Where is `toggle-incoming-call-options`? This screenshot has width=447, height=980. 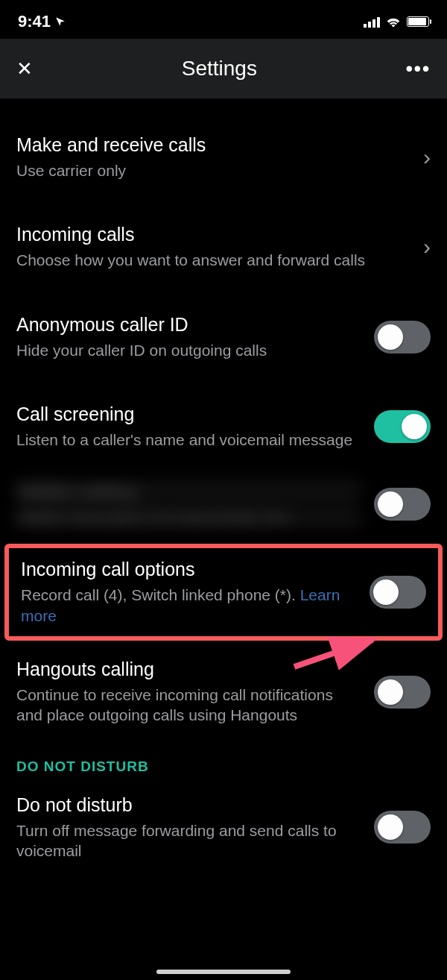 toggle-incoming-call-options is located at coordinates (398, 592).